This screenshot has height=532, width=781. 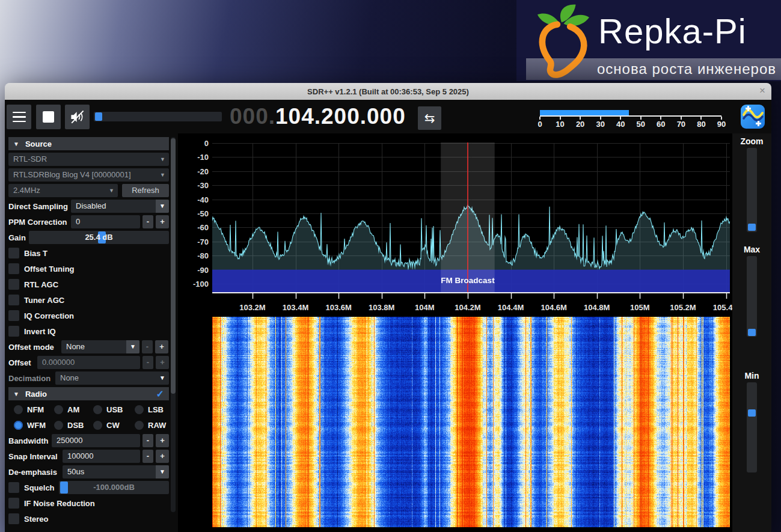 I want to click on snap-plus-button: +, so click(x=162, y=456).